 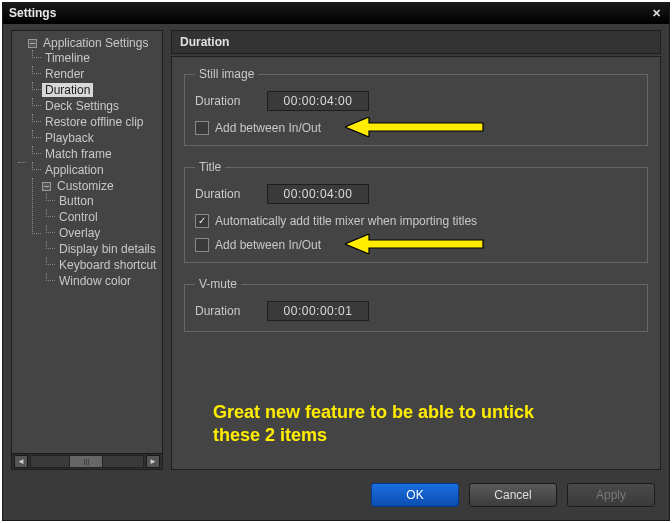 I want to click on titlebar: Settings ✕, so click(x=336, y=14).